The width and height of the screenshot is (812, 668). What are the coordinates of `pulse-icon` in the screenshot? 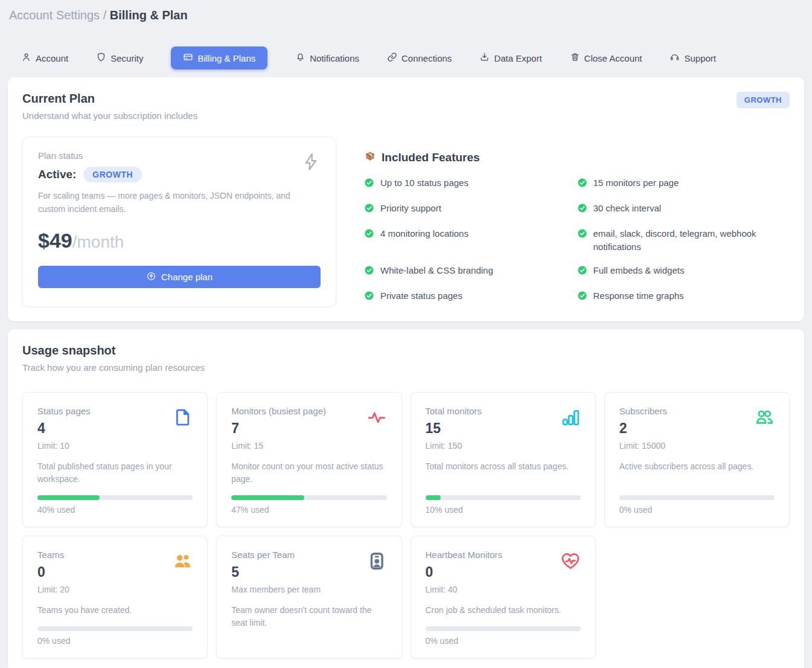 It's located at (377, 417).